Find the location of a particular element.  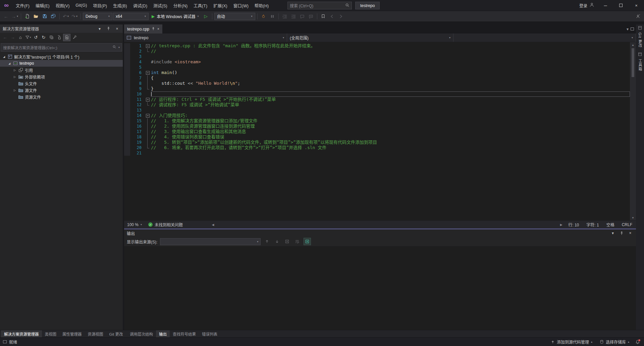

se-switch-views-icon: ▾ is located at coordinates (28, 38).